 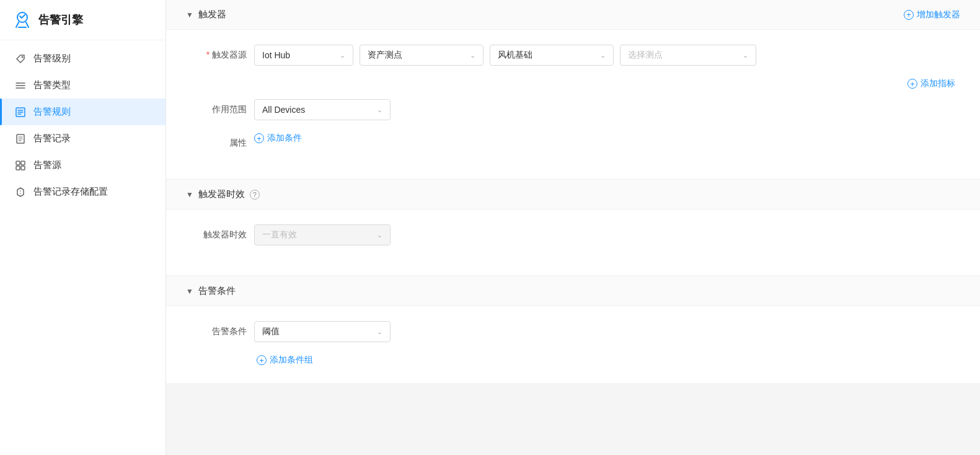 What do you see at coordinates (379, 236) in the screenshot?
I see `validity-chevron: ⌄` at bounding box center [379, 236].